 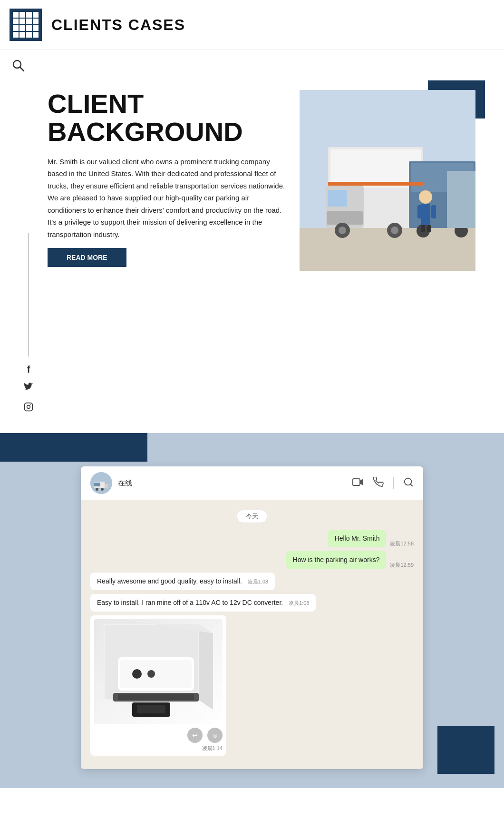 I want to click on search-icon, so click(x=18, y=65).